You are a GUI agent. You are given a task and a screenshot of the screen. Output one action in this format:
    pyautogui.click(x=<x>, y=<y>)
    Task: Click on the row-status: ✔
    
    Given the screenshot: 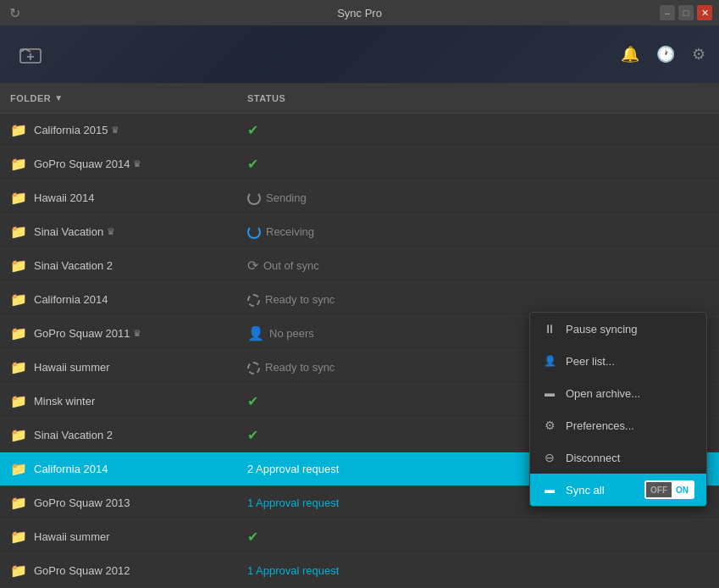 What is the action you would take?
    pyautogui.click(x=478, y=537)
    